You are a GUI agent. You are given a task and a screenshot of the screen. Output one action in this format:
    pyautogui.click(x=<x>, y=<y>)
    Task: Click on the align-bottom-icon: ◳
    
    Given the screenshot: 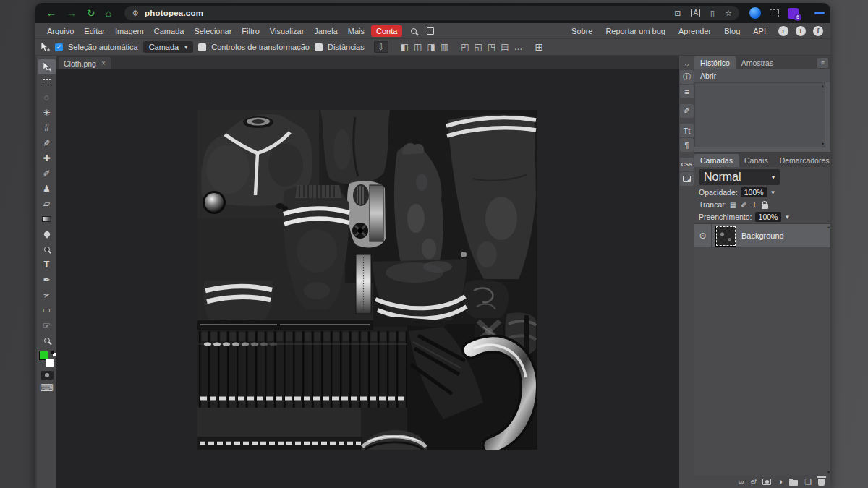 What is the action you would take?
    pyautogui.click(x=492, y=47)
    